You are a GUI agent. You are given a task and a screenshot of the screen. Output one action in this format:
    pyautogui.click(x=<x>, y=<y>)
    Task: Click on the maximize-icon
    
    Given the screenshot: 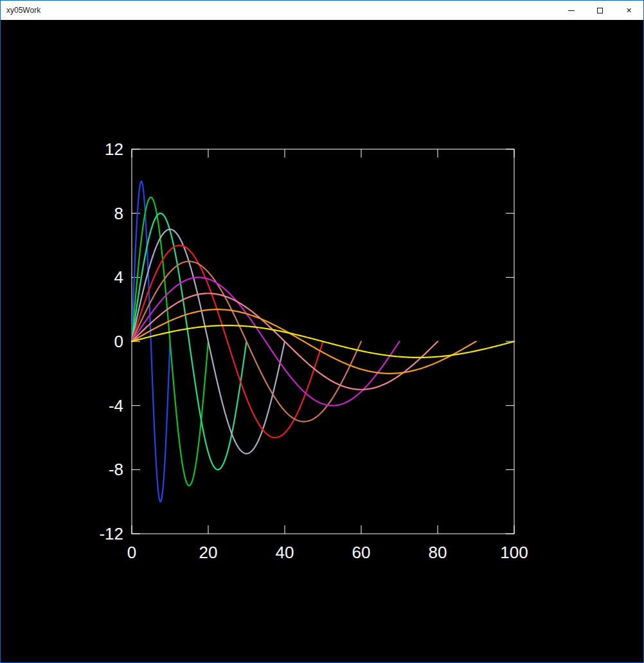 What is the action you would take?
    pyautogui.click(x=600, y=10)
    